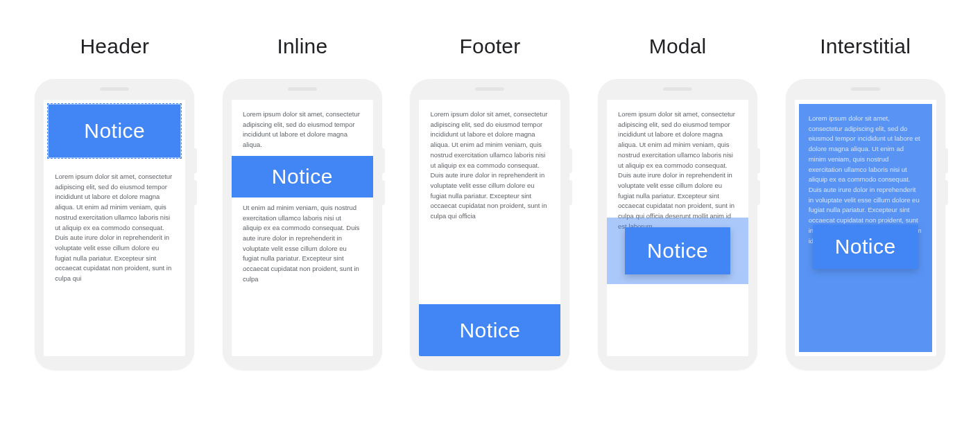  I want to click on column-title: Interstitial, so click(866, 46).